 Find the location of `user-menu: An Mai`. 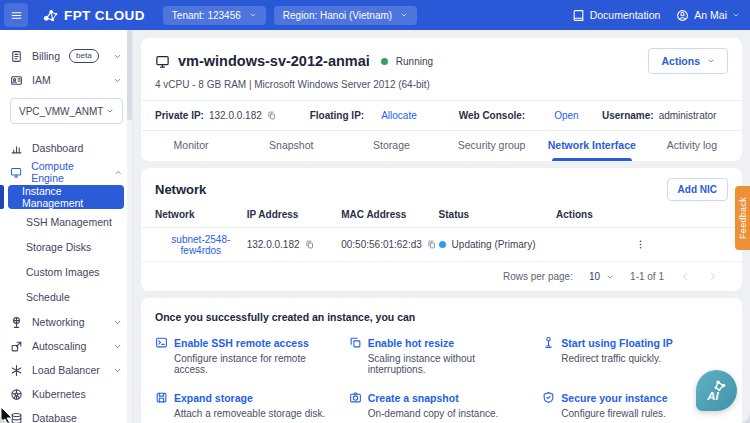

user-menu: An Mai is located at coordinates (708, 16).